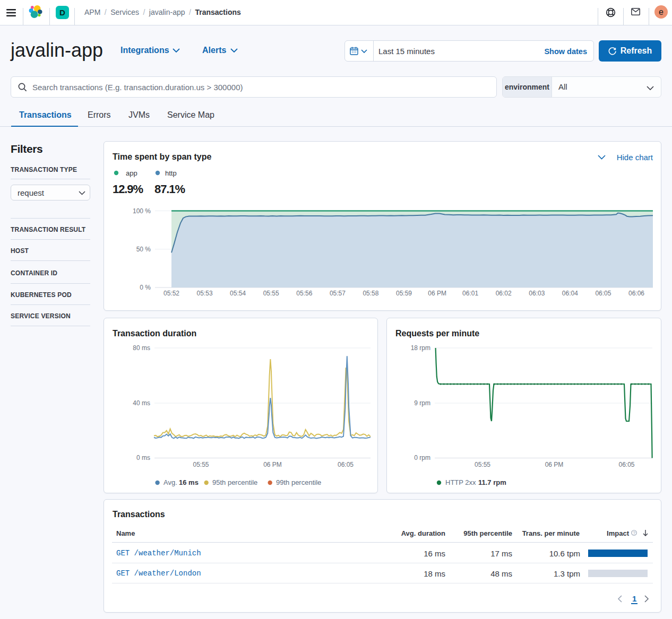  I want to click on svg-text: Avg., so click(170, 483).